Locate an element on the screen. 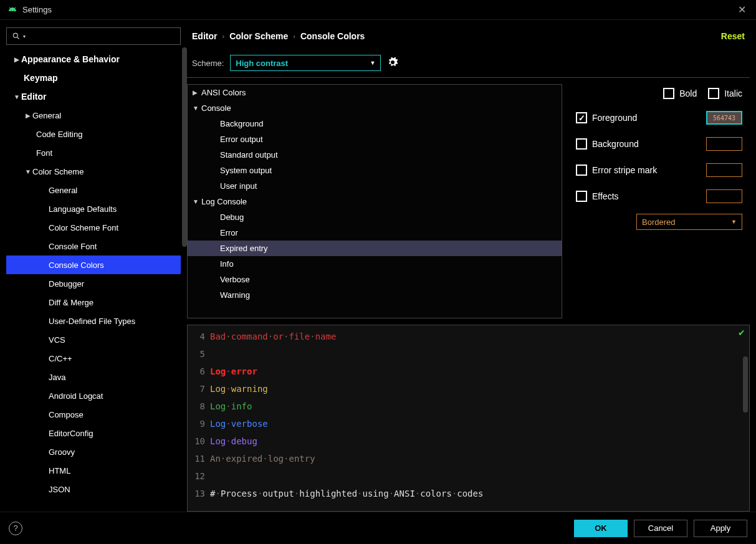  italic-checkbox is located at coordinates (714, 93).